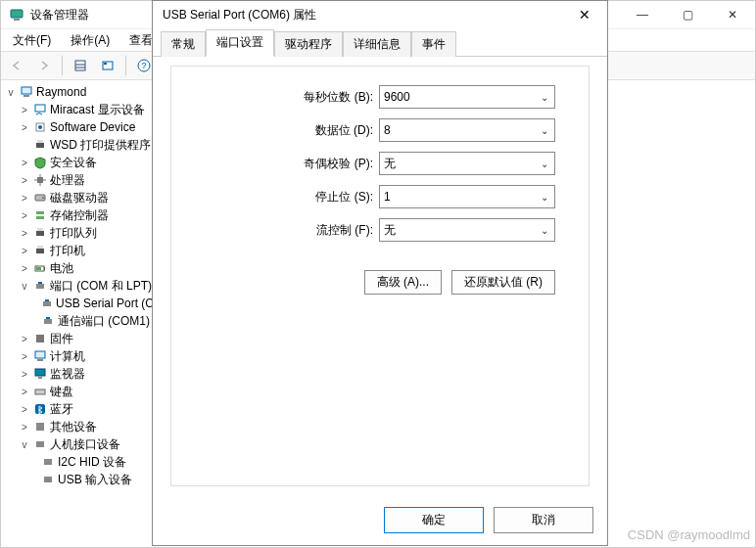 The width and height of the screenshot is (756, 548). I want to click on tree-item-label: 存储控制器, so click(79, 215).